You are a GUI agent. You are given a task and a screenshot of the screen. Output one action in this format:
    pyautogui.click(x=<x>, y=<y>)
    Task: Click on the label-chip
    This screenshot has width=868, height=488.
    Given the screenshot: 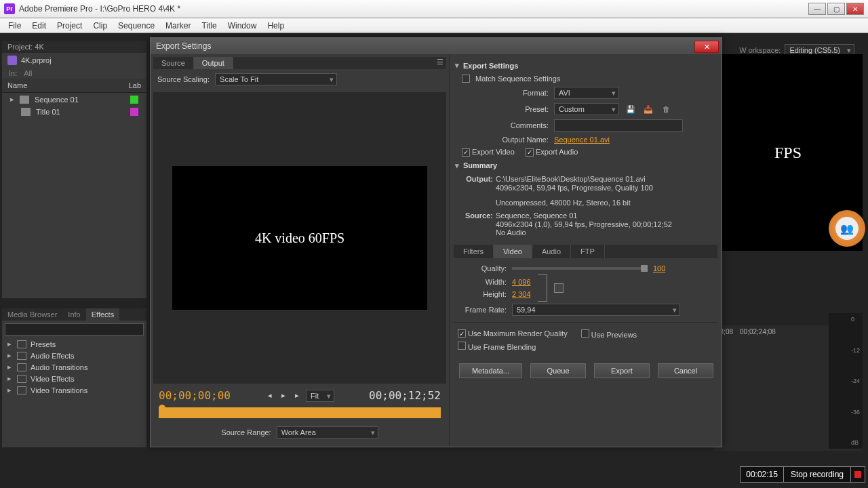 What is the action you would take?
    pyautogui.click(x=134, y=112)
    